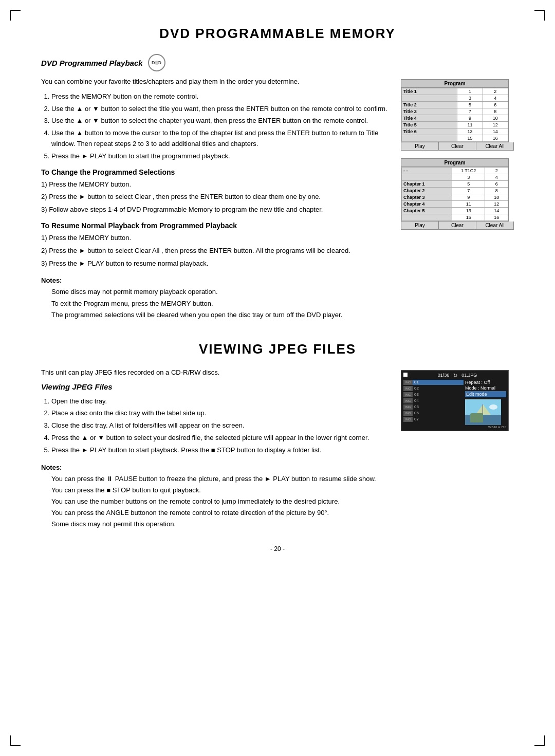 This screenshot has height=756, width=555. What do you see at coordinates (470, 139) in the screenshot?
I see `table-cell: 15` at bounding box center [470, 139].